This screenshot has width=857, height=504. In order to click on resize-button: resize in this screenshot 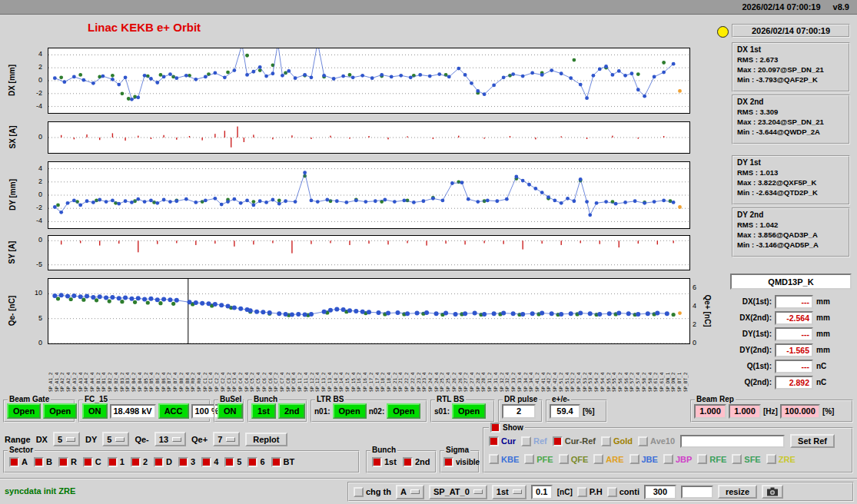, I will do `click(738, 492)`.